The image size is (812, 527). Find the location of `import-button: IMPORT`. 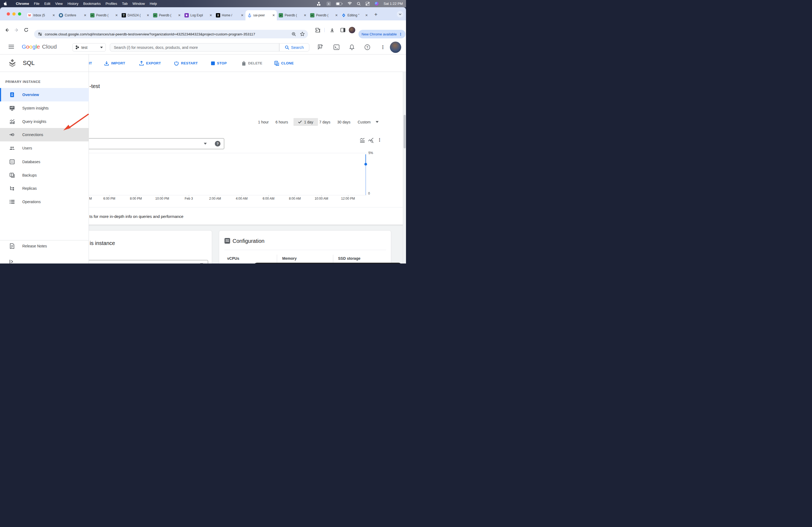

import-button: IMPORT is located at coordinates (115, 63).